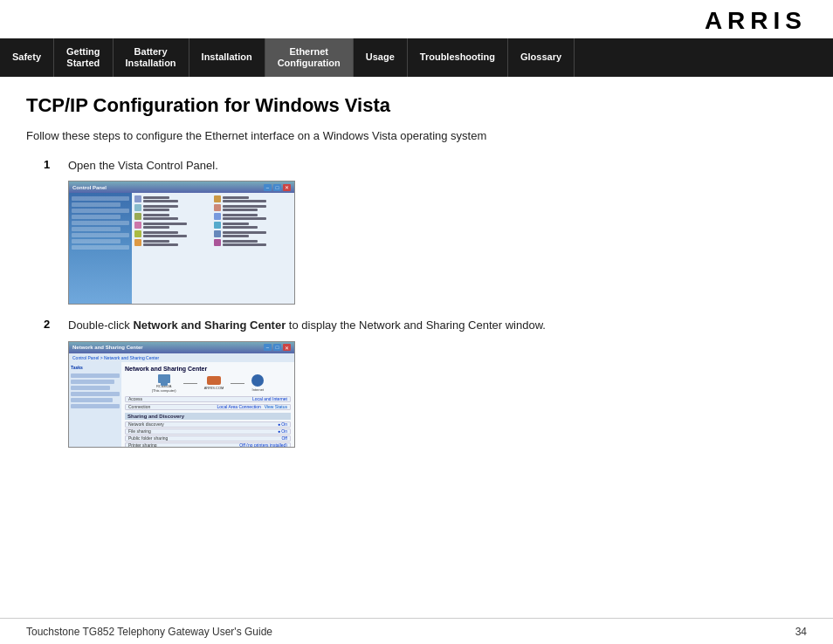 Image resolution: width=833 pixels, height=644 pixels. I want to click on footer: Touchstone TG852 Telephony Gateway User'…, so click(416, 631).